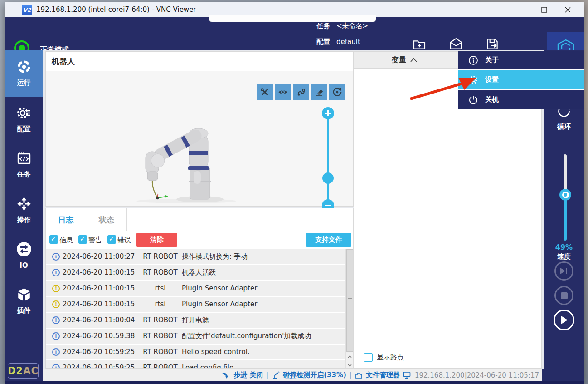 This screenshot has width=588, height=384. I want to click on table-row: i 2024-06-20 11:00:27 RT ROBOT 操作模式切换为: …, so click(195, 257).